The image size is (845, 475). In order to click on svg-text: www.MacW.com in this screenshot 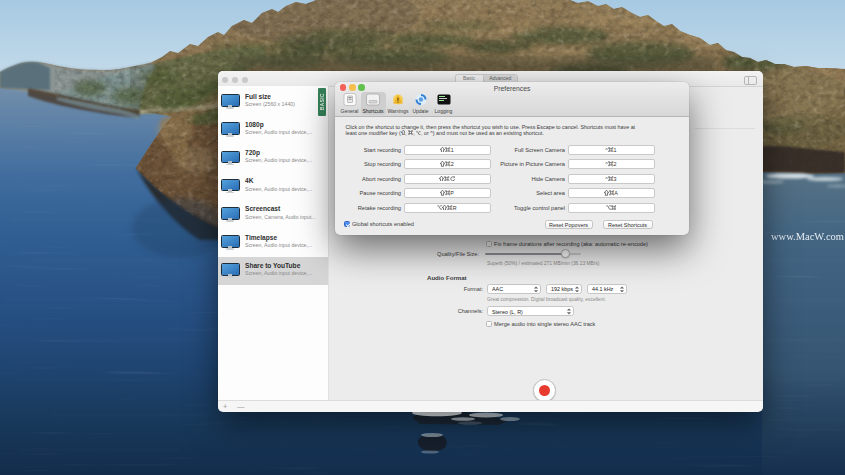, I will do `click(808, 236)`.